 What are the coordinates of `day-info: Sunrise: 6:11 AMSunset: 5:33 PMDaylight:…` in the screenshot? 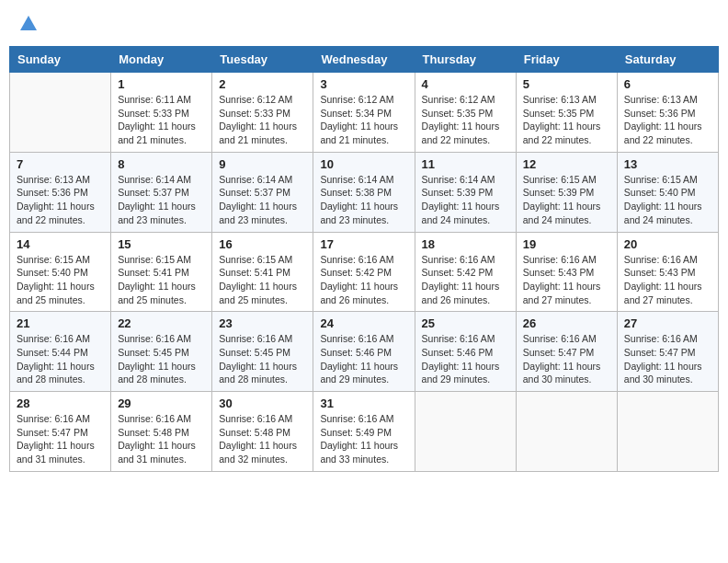 It's located at (162, 120).